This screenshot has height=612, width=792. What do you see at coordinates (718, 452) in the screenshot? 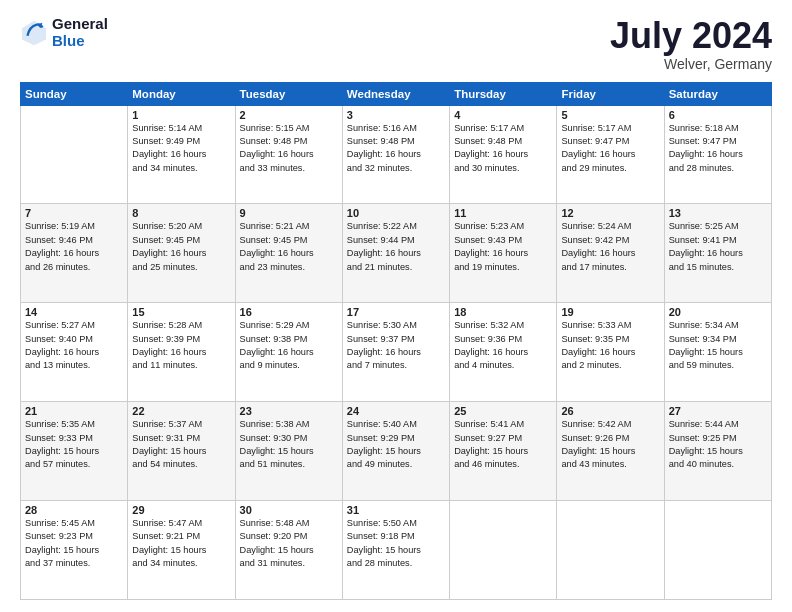
I see `calendar-cell: 27Sunrise: 5:44 AM Sunset: 9:25 PM Dayli…` at bounding box center [718, 452].